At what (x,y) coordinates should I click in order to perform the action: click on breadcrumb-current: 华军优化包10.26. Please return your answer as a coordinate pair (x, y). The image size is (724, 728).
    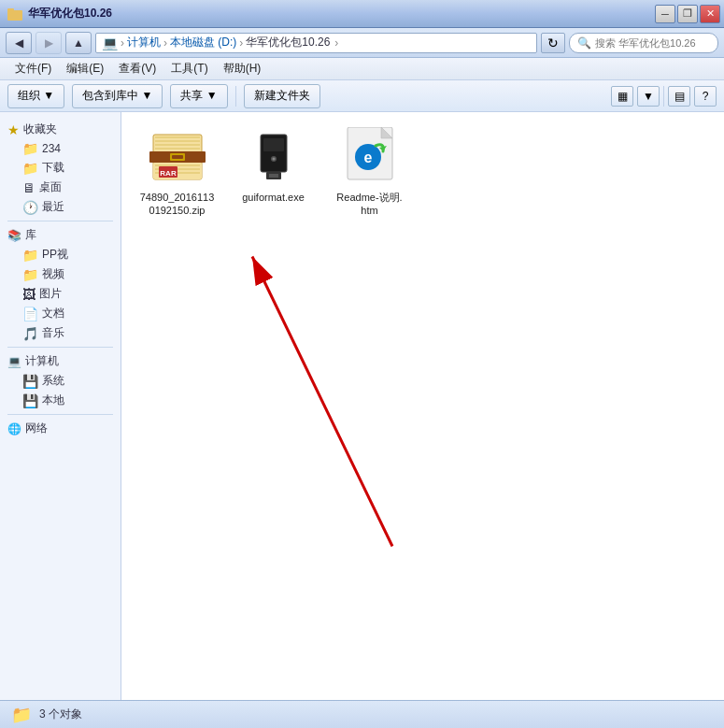
    Looking at the image, I should click on (288, 43).